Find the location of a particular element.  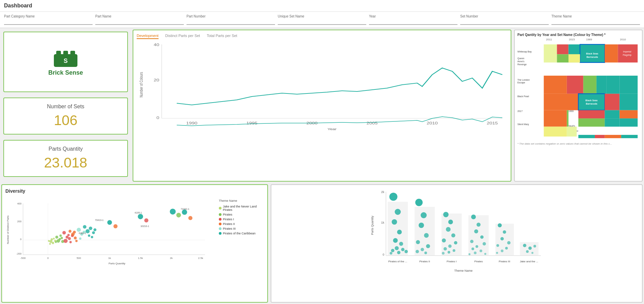

svg-text: Pirates of the ... is located at coordinates (398, 262).